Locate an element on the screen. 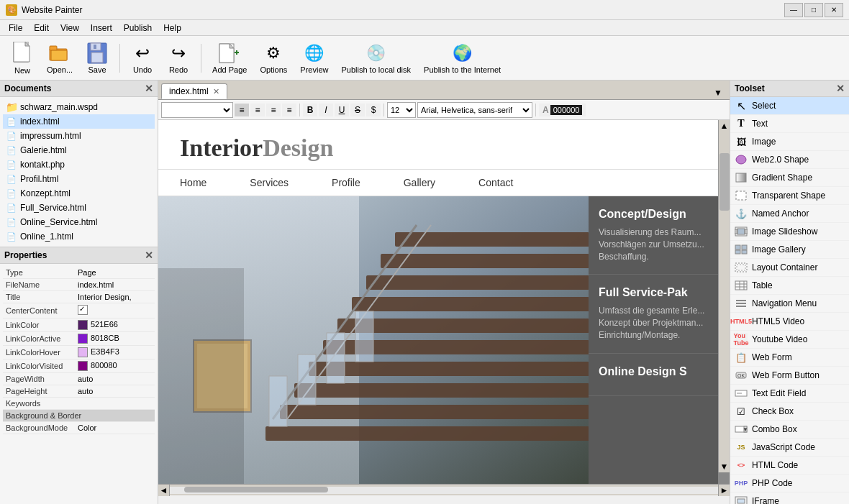 Image resolution: width=849 pixels, height=504 pixels. tab-index: index.html ✕ is located at coordinates (194, 91).